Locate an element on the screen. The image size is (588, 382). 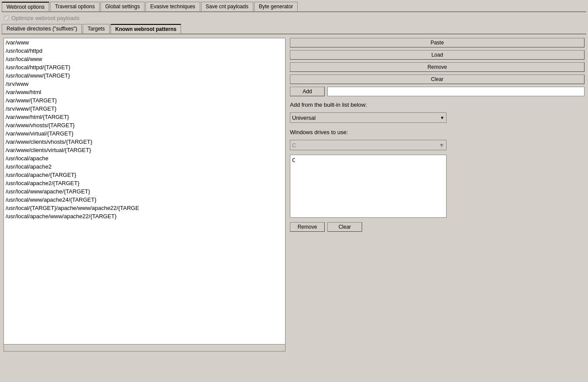
clear-top-button: Clear is located at coordinates (437, 79).